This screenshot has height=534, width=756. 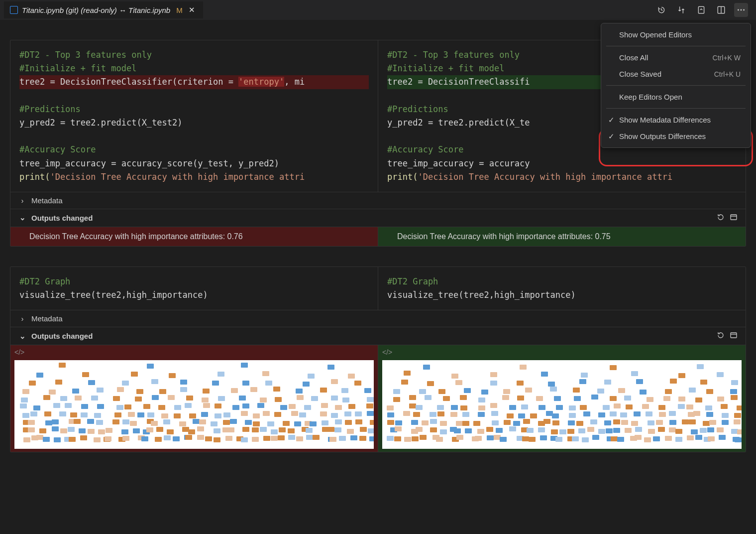 What do you see at coordinates (676, 35) in the screenshot?
I see `menu-show-opened-editors: Show Opened Editors` at bounding box center [676, 35].